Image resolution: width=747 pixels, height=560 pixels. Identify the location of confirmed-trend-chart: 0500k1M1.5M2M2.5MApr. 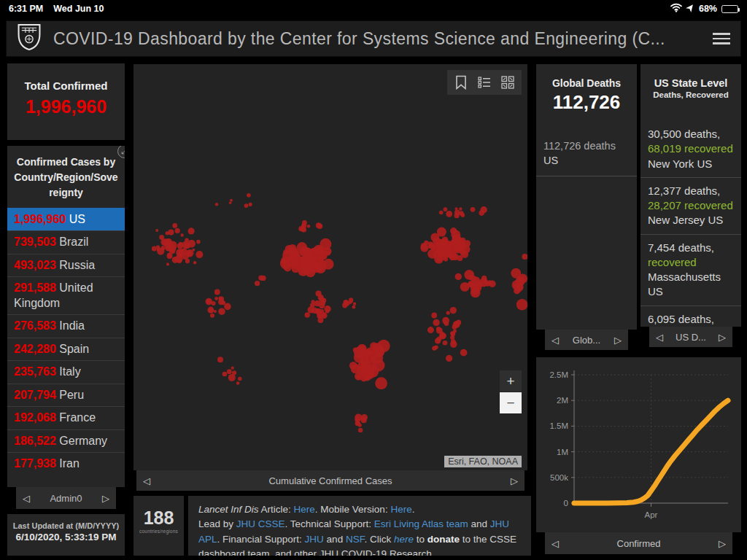
(639, 445).